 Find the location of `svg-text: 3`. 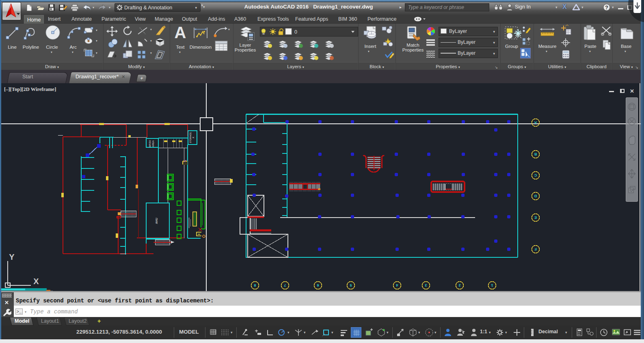

svg-text: 3 is located at coordinates (426, 285).